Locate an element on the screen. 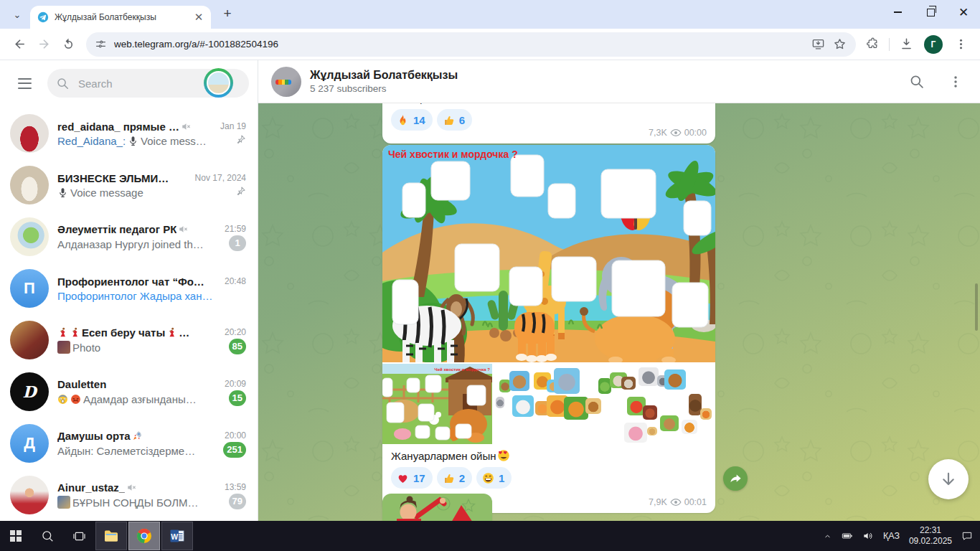 The height and width of the screenshot is (551, 980). search-icon is located at coordinates (63, 83).